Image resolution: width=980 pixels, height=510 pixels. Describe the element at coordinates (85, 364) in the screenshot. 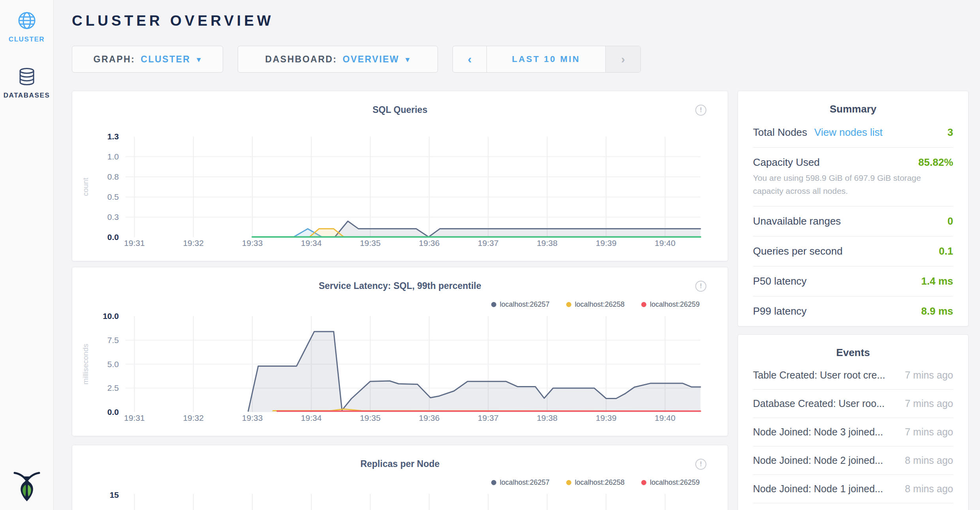

I see `svg-text: milliseconds` at that location.